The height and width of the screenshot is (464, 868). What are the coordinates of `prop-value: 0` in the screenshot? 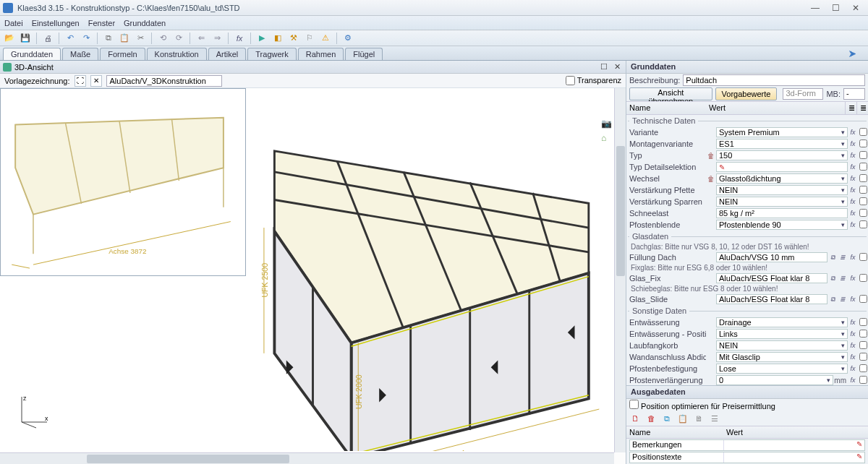 It's located at (775, 380).